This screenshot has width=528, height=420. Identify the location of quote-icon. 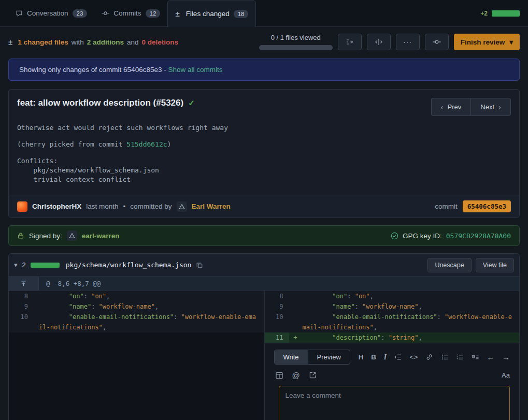
(398, 357).